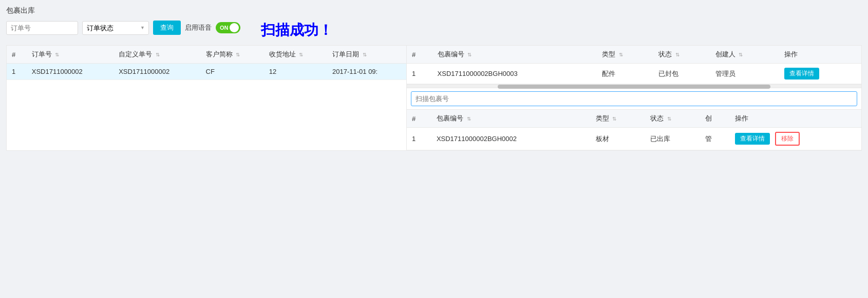 This screenshot has height=298, width=868. Describe the element at coordinates (618, 119) in the screenshot. I see `rl-col-type: 类型 ⇅` at that location.